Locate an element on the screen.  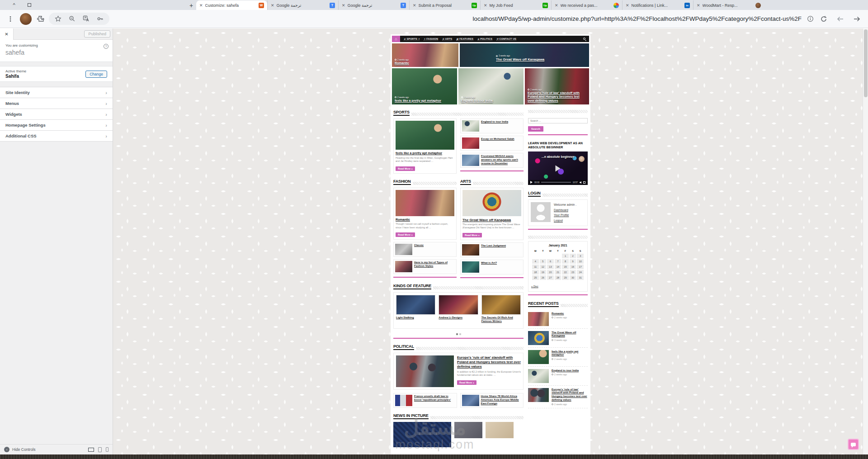
tab-google-translate-1: ✕ Google ترجمة T is located at coordinates (303, 5).